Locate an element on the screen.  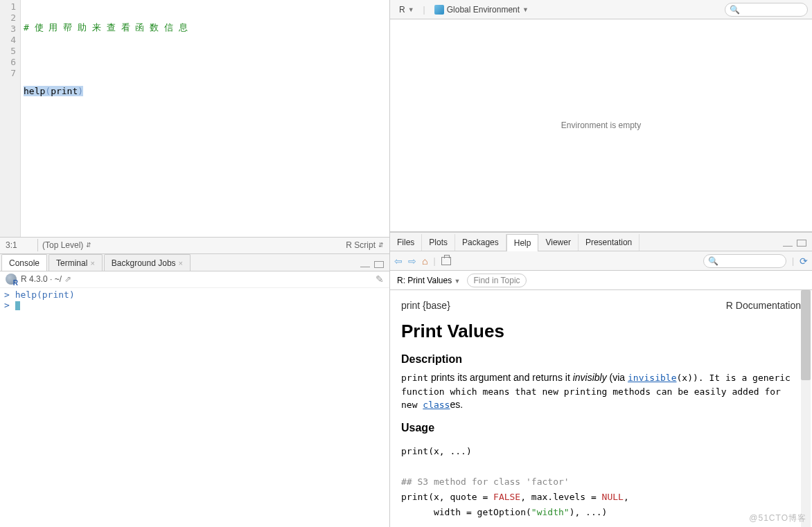
popout-window-icon is located at coordinates (446, 261).